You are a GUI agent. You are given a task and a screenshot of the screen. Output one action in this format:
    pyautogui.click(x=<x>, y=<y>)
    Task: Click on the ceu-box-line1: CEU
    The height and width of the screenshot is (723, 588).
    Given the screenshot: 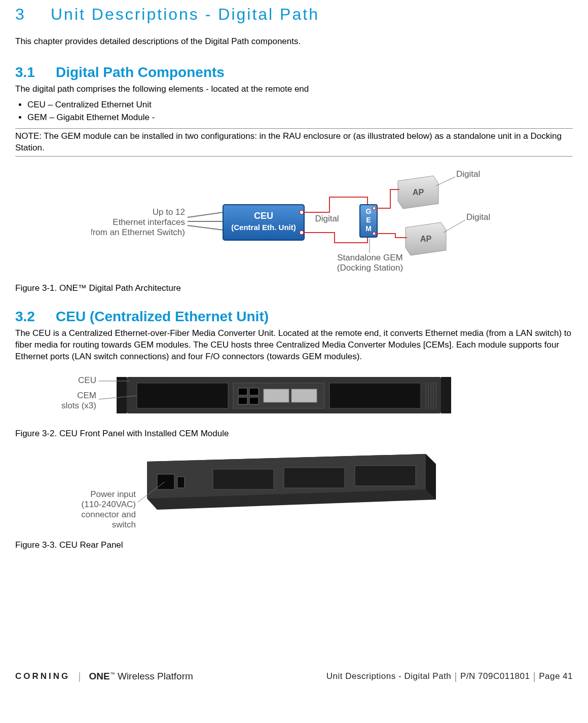 What is the action you would take?
    pyautogui.click(x=264, y=216)
    